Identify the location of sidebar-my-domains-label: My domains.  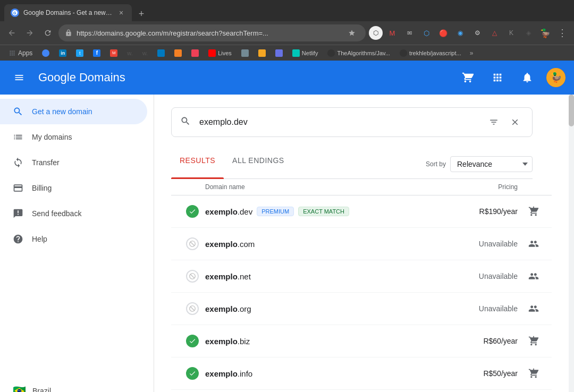
(52, 137).